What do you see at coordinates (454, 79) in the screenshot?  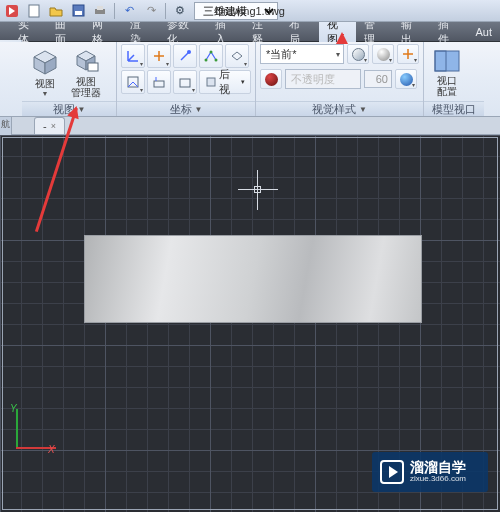 I see `panel-viewport: 视口 配置 模型视口` at bounding box center [454, 79].